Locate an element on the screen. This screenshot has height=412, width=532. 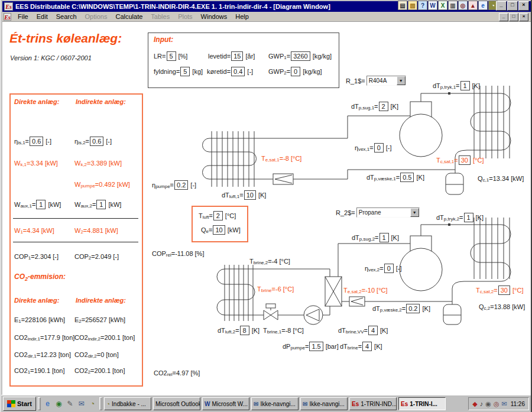
clock-icon: ◔ is located at coordinates (92, 404).